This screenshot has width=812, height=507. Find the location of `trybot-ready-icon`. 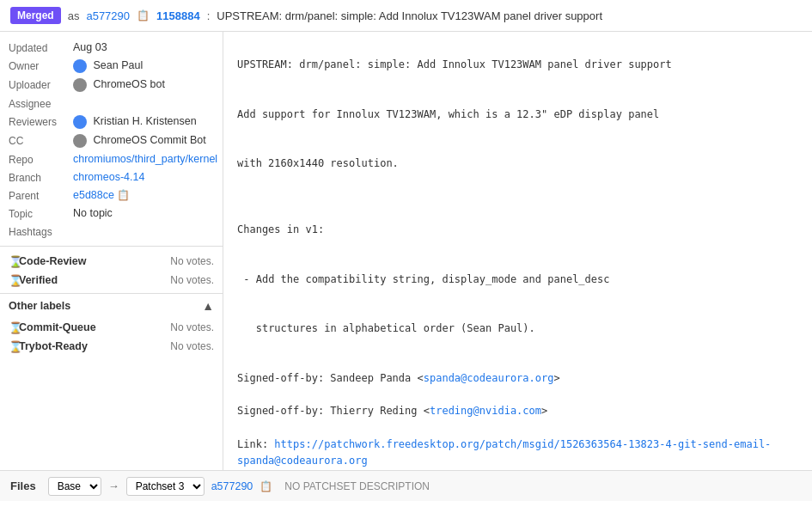

trybot-ready-icon is located at coordinates (14, 346).